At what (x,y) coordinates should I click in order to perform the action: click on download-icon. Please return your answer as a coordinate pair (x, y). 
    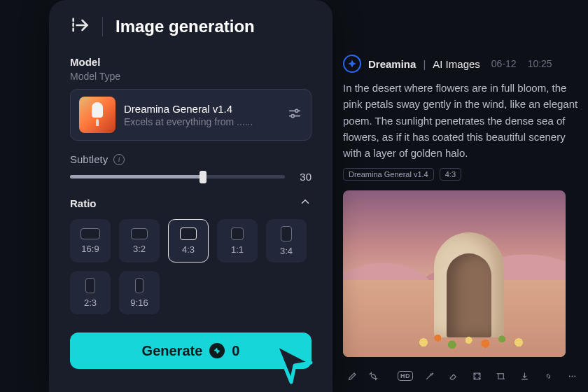
    Looking at the image, I should click on (524, 376).